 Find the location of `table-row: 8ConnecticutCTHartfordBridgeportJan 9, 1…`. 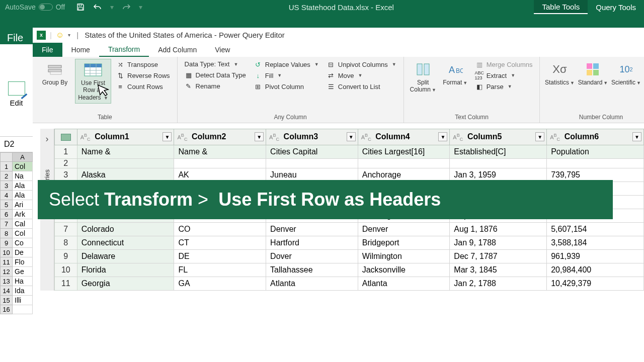

table-row: 8ConnecticutCTHartfordBridgeportJan 9, 1… is located at coordinates (349, 243).